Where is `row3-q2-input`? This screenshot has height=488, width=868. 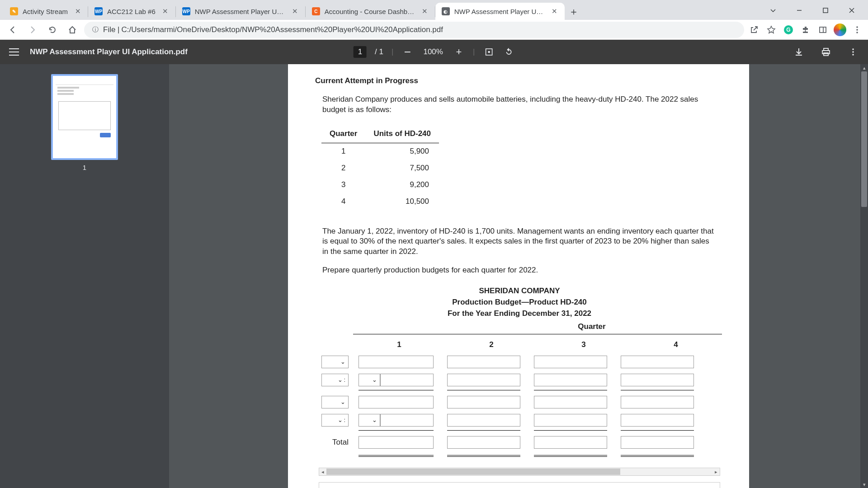 row3-q2-input is located at coordinates (484, 402).